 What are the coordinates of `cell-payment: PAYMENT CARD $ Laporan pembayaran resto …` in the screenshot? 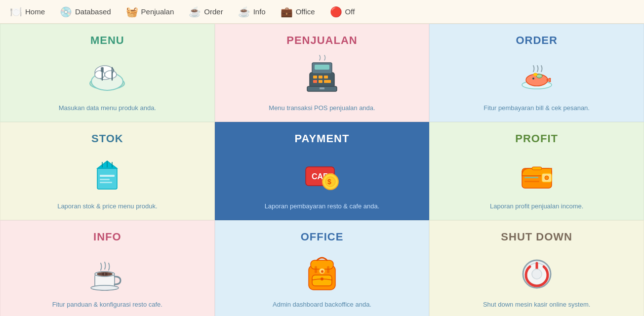 It's located at (322, 171).